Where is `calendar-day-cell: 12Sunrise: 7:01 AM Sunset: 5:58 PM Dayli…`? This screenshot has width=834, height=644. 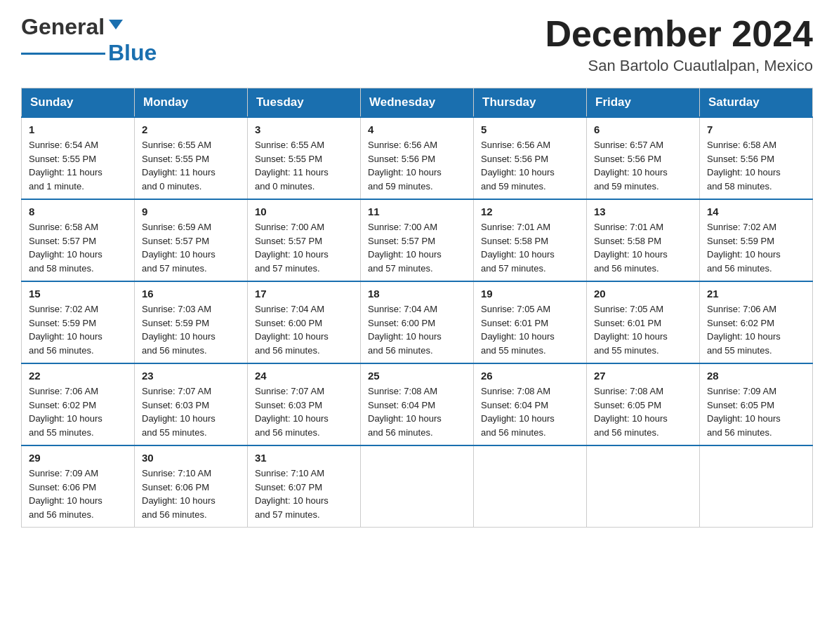
calendar-day-cell: 12Sunrise: 7:01 AM Sunset: 5:58 PM Dayli… is located at coordinates (531, 240).